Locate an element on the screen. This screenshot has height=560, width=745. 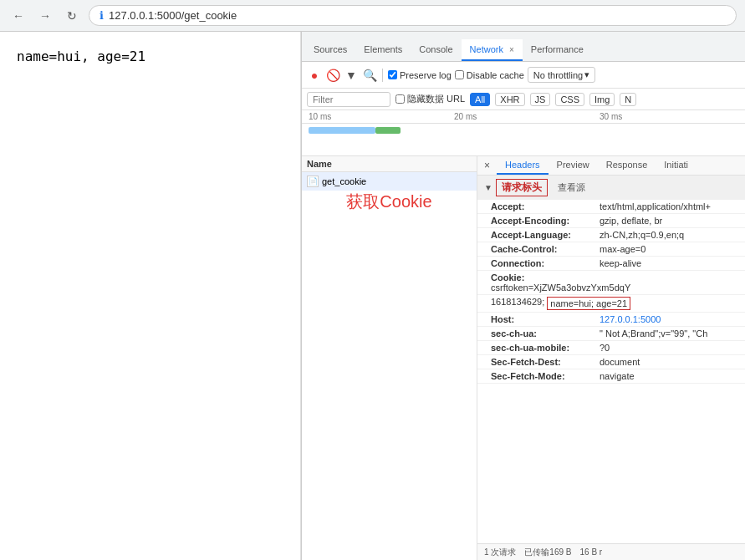
tab-performance: Performance is located at coordinates (557, 50).